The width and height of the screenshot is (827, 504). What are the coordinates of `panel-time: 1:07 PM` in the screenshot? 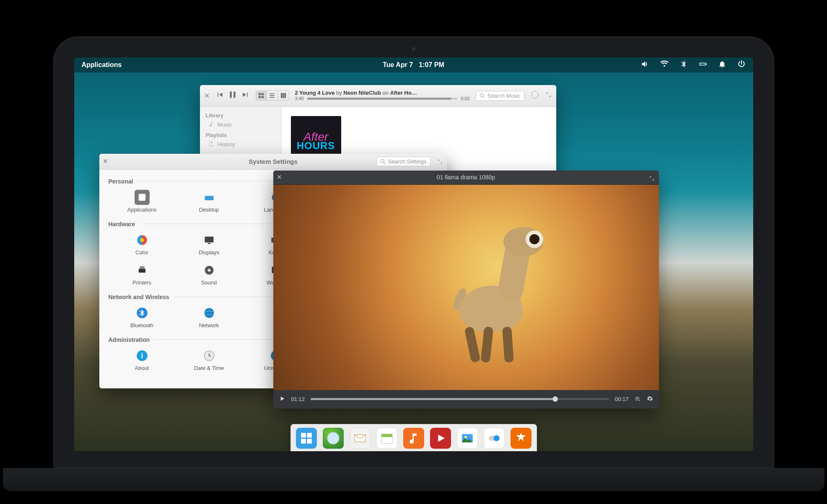 It's located at (431, 65).